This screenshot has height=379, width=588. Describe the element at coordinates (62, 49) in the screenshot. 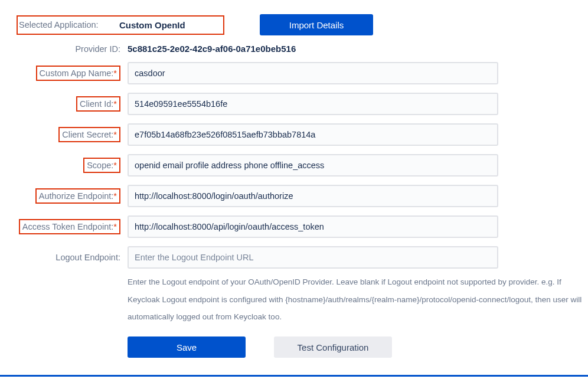

I see `provider-id-label: Provider ID:` at that location.